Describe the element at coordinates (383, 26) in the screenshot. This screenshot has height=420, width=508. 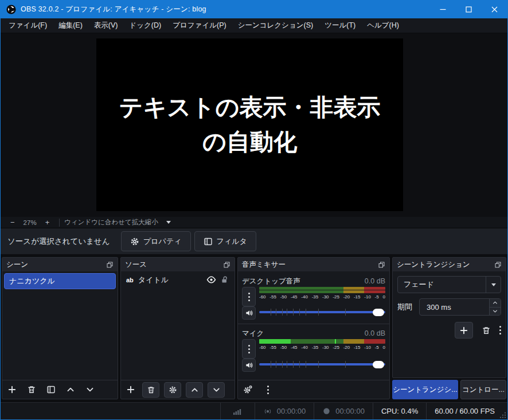
I see `menu-help: ヘルプ(H)` at that location.